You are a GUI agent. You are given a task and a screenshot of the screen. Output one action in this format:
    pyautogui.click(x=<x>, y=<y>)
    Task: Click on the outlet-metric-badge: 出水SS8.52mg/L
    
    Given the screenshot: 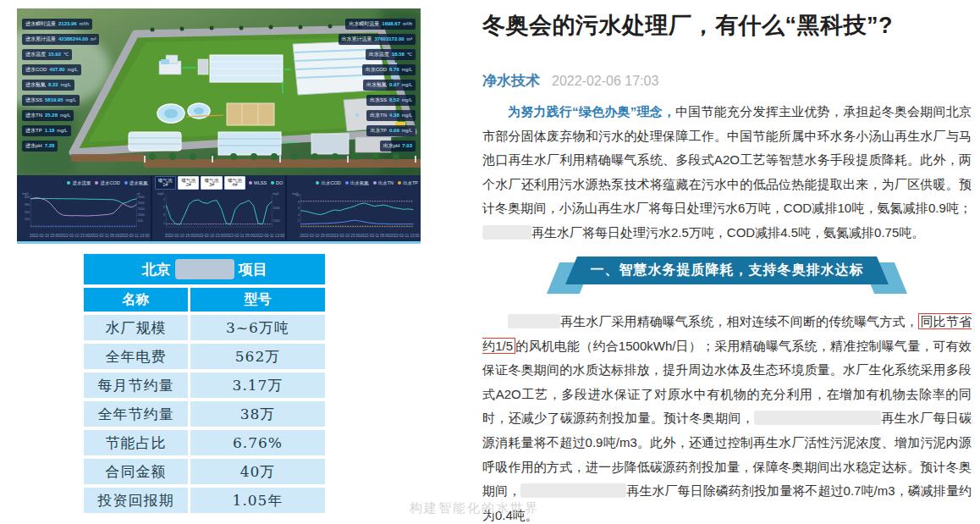 What is the action you would take?
    pyautogui.click(x=391, y=100)
    